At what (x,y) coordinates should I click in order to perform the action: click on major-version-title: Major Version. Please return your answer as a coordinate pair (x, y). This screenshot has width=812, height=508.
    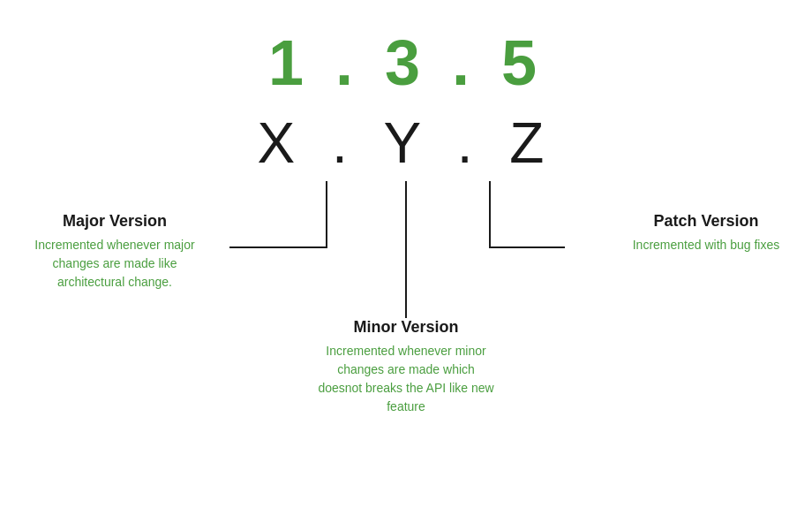
    Looking at the image, I should click on (115, 221).